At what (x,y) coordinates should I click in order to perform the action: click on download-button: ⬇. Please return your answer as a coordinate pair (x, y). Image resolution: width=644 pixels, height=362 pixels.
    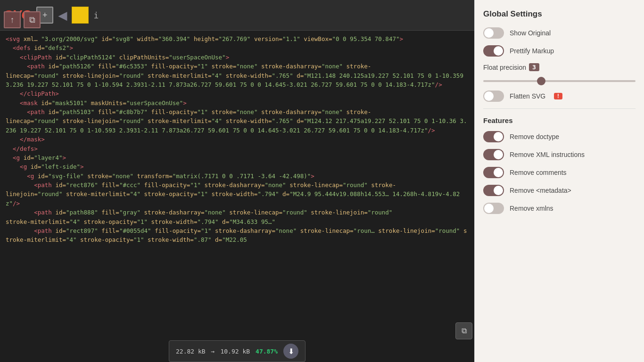
    Looking at the image, I should click on (291, 351).